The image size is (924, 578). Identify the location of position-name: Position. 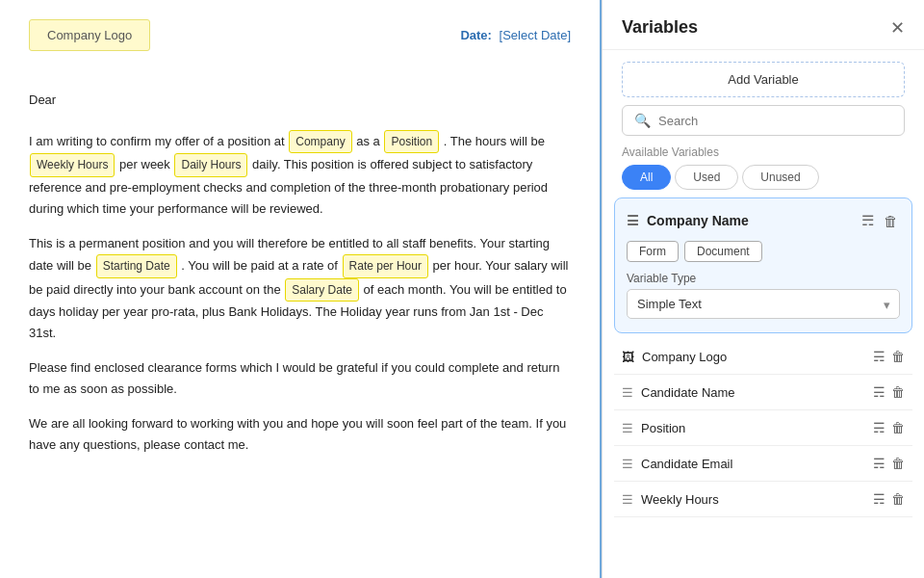
(663, 428).